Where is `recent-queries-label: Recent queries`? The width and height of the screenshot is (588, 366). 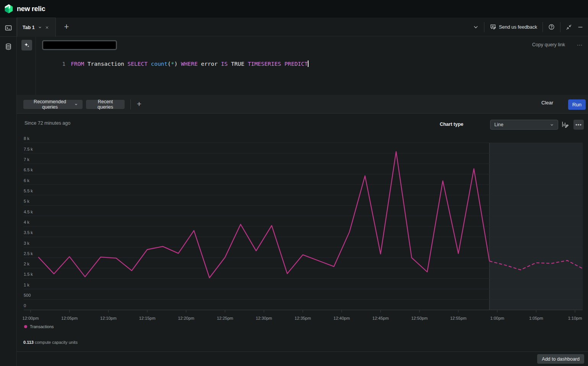 recent-queries-label: Recent queries is located at coordinates (106, 104).